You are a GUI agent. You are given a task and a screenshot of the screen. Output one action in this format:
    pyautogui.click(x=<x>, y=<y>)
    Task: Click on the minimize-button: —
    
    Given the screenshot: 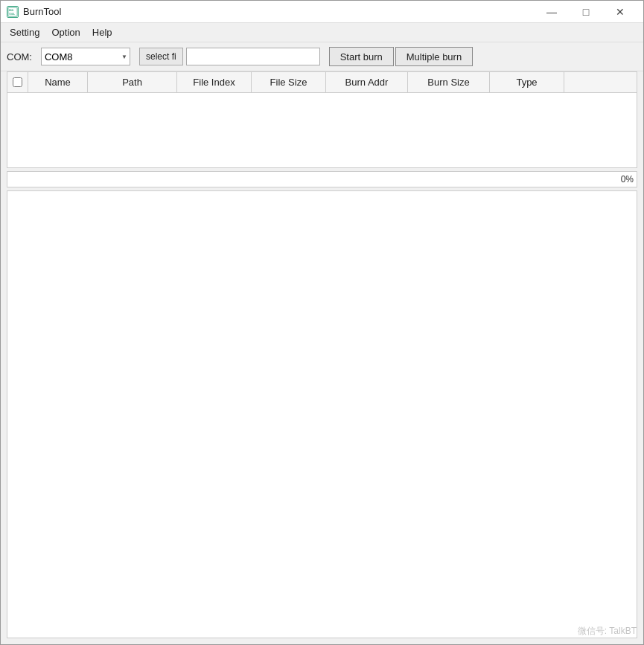 What is the action you would take?
    pyautogui.click(x=552, y=12)
    